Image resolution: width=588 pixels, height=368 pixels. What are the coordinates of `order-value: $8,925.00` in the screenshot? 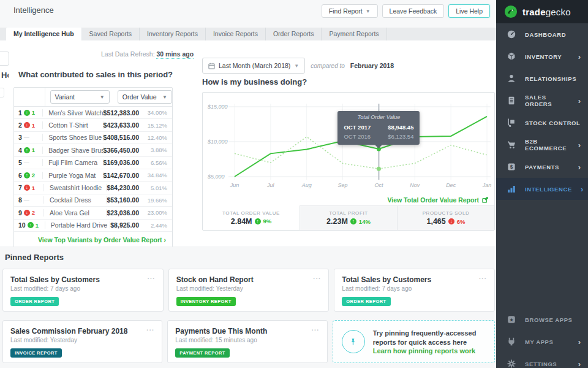 It's located at (125, 225).